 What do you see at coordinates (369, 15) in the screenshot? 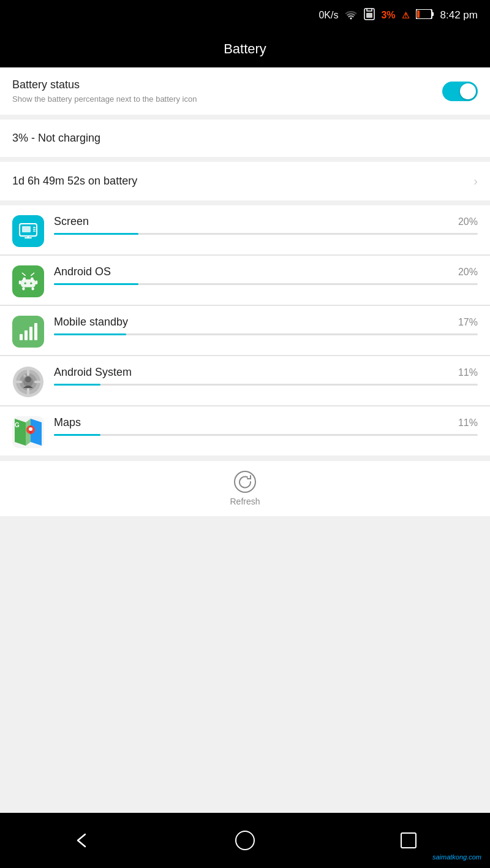
I see `sim-icon` at bounding box center [369, 15].